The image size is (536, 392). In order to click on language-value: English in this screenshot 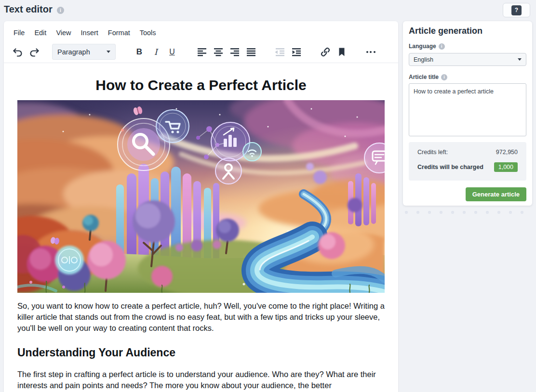, I will do `click(423, 60)`.